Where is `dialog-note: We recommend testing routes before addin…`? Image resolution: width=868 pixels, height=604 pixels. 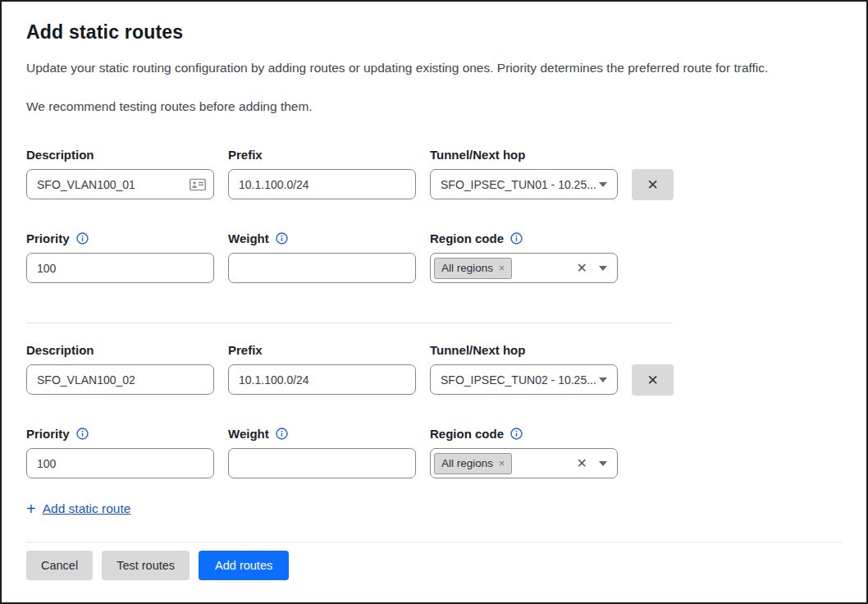
dialog-note: We recommend testing routes before addin… is located at coordinates (434, 107).